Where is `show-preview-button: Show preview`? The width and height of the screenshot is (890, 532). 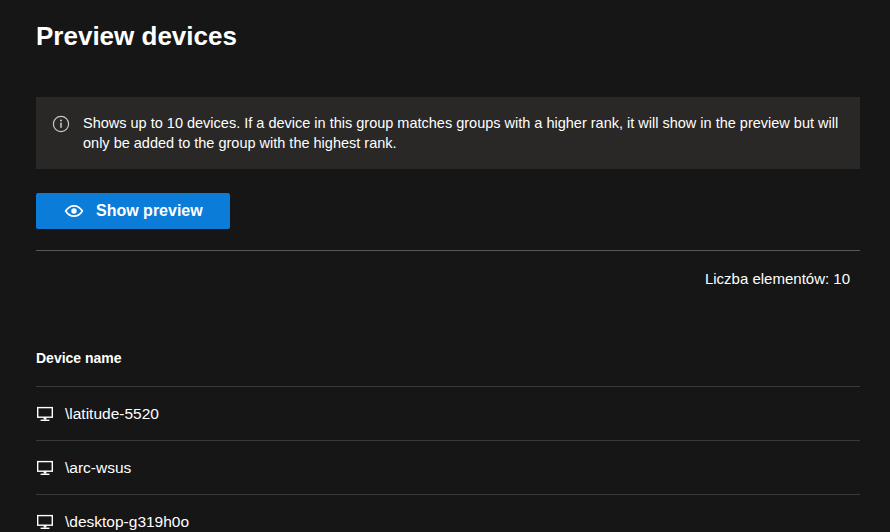
show-preview-button: Show preview is located at coordinates (133, 211).